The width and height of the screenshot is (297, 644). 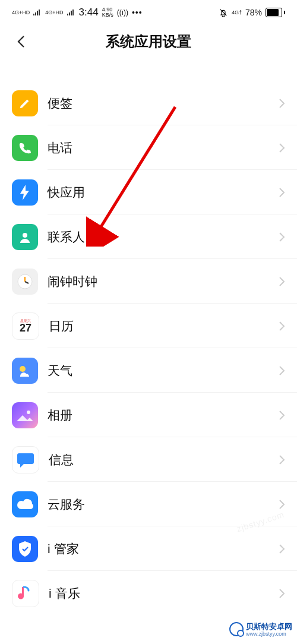 What do you see at coordinates (148, 282) in the screenshot?
I see `row-clock: 闹钟时钟` at bounding box center [148, 282].